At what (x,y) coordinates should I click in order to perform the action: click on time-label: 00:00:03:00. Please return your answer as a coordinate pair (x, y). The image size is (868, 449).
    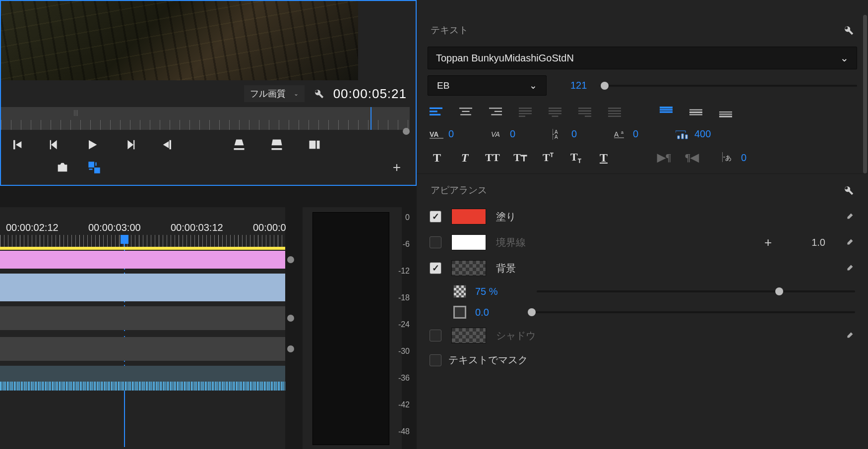
    Looking at the image, I should click on (115, 228).